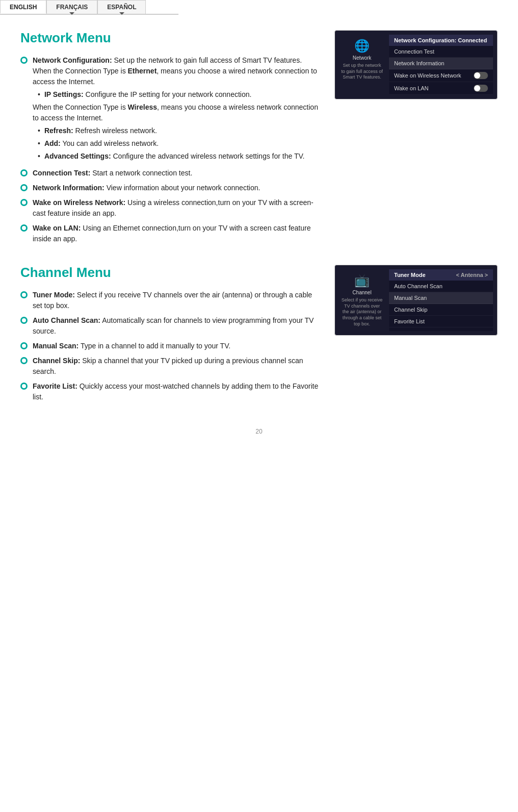 Image resolution: width=518 pixels, height=812 pixels. What do you see at coordinates (89, 7) in the screenshot?
I see `language-tabs: ENGLISH FRANÇAIS ESPAÑOL` at bounding box center [89, 7].